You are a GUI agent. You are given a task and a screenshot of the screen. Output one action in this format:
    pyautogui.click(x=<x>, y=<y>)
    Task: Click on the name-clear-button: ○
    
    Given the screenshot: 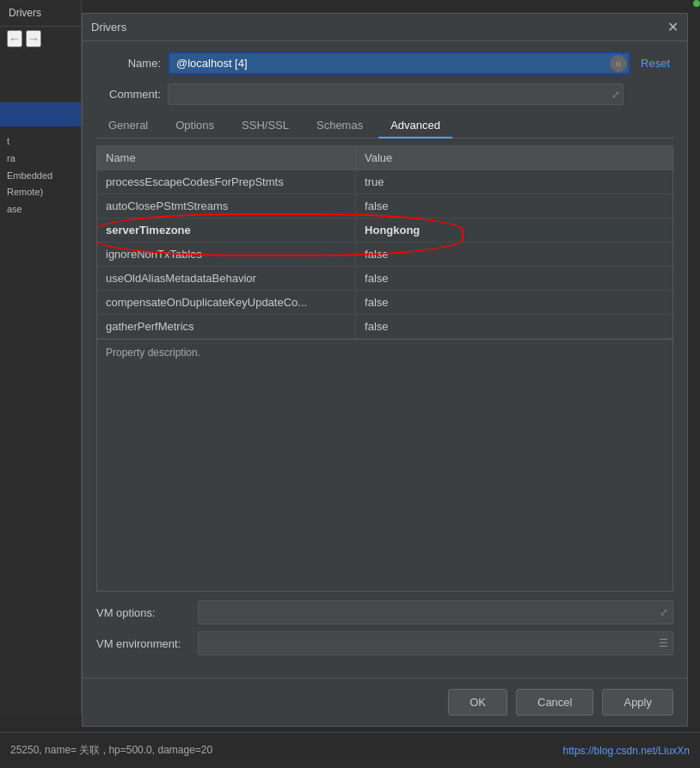 What is the action you would take?
    pyautogui.click(x=618, y=64)
    